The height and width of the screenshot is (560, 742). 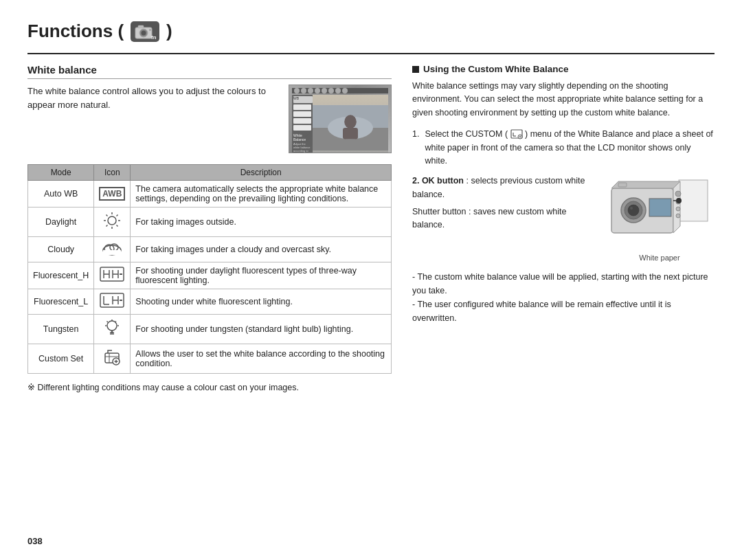 I want to click on icon-cell-awb: AWB, so click(x=113, y=194).